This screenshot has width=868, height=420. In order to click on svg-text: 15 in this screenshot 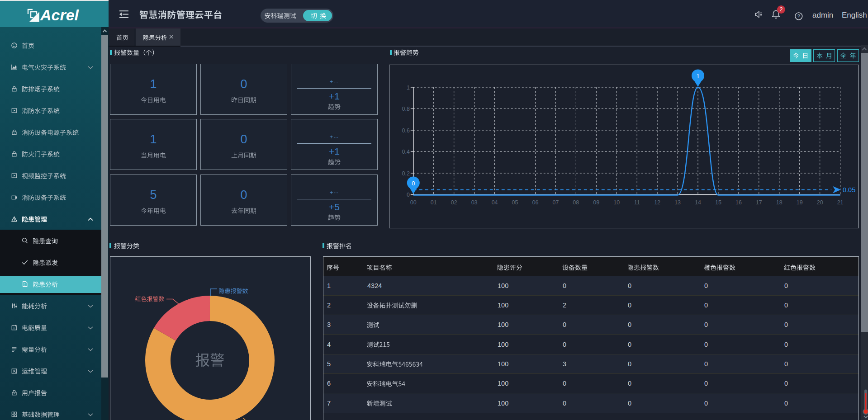, I will do `click(718, 203)`.